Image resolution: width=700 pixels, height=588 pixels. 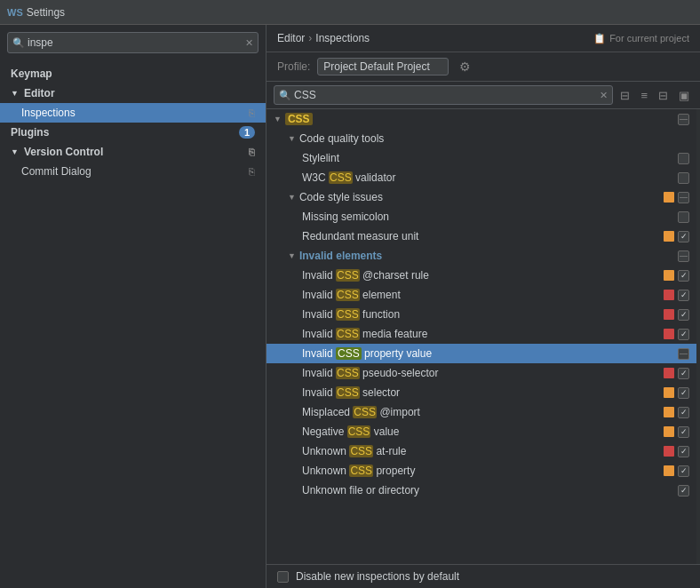 What do you see at coordinates (293, 67) in the screenshot?
I see `profile-label: Profile:` at bounding box center [293, 67].